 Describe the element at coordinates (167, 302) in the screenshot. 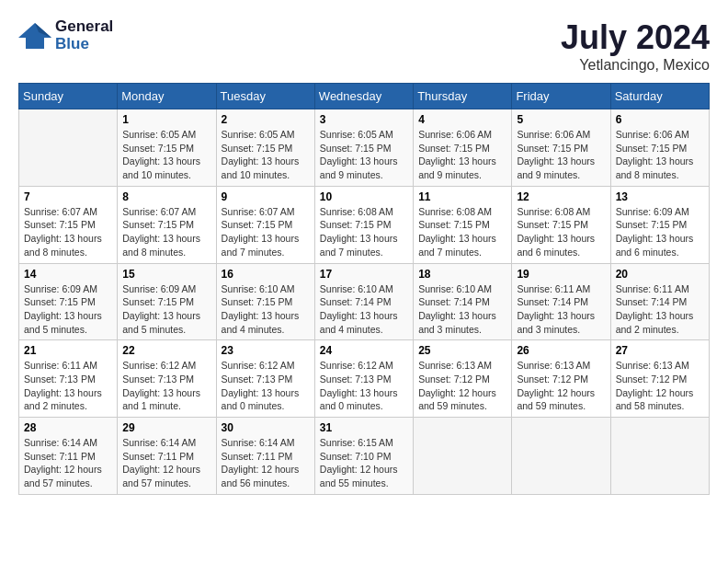

I see `calendar-cell: 15Sunrise: 6:09 AMSunset: 7:15 PMDayligh…` at that location.